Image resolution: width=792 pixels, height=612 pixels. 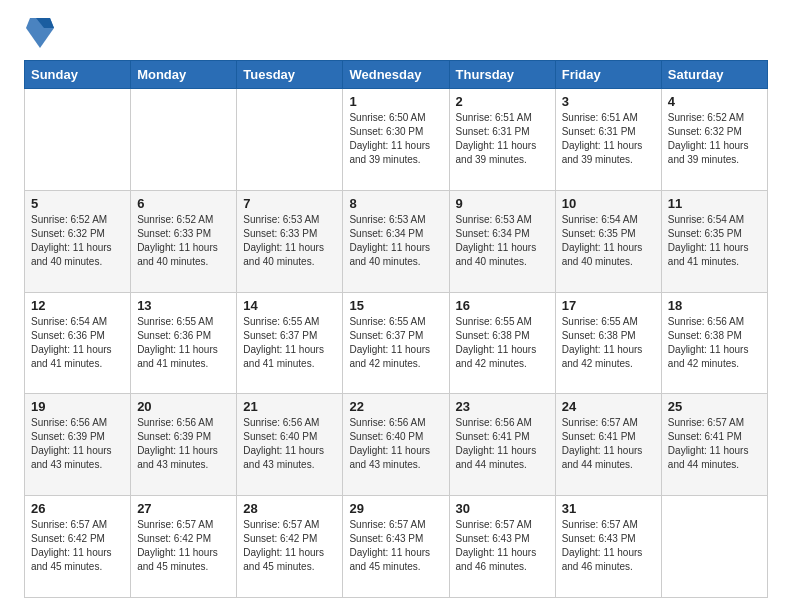 I want to click on calendar-cell: 5Sunrise: 6:52 AMSunset: 6:32 PMDaylight…, so click(x=78, y=241).